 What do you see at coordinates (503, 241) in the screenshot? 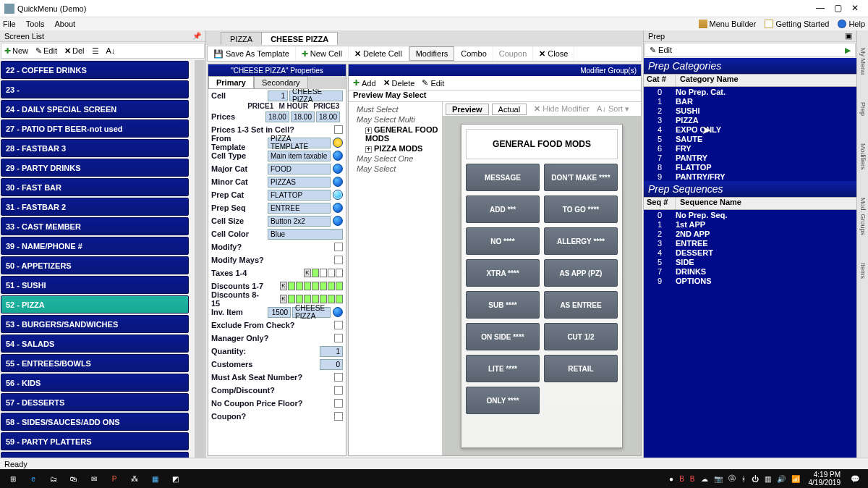
I see `pos-modifier-button: NO ****` at bounding box center [503, 241].